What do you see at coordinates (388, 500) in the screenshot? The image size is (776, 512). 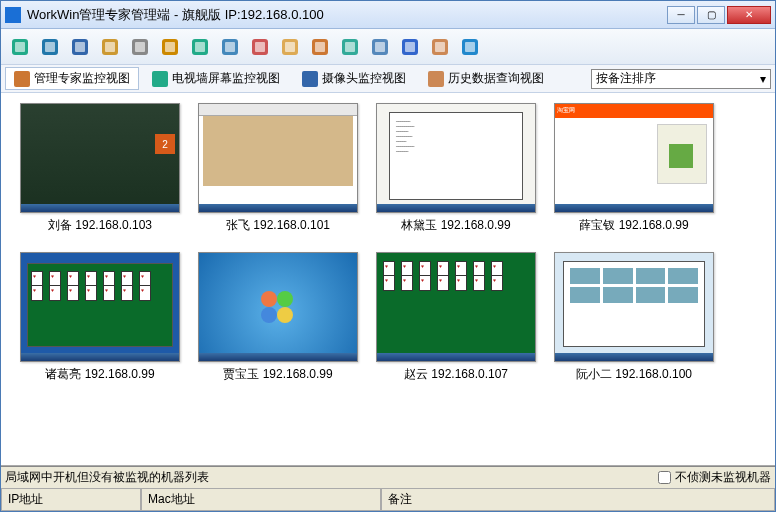 I see `bottom-table-header: IP地址Mac地址备注` at bounding box center [388, 500].